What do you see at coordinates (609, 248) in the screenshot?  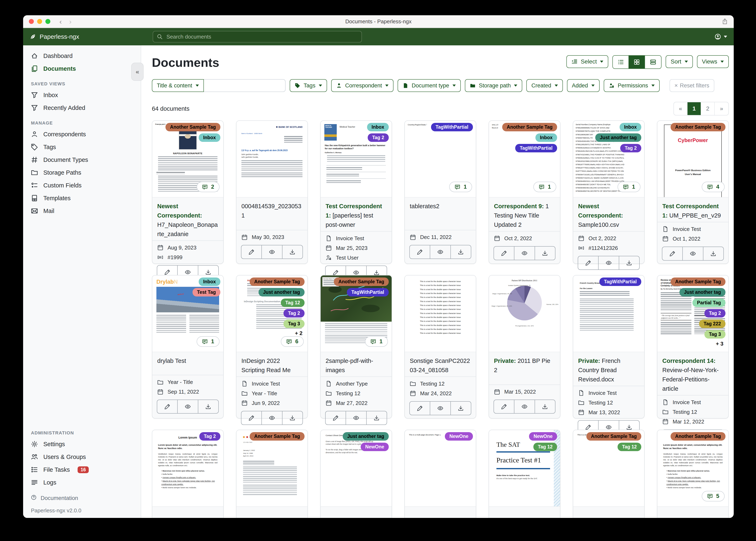 I see `meta-barcode: #112412326` at bounding box center [609, 248].